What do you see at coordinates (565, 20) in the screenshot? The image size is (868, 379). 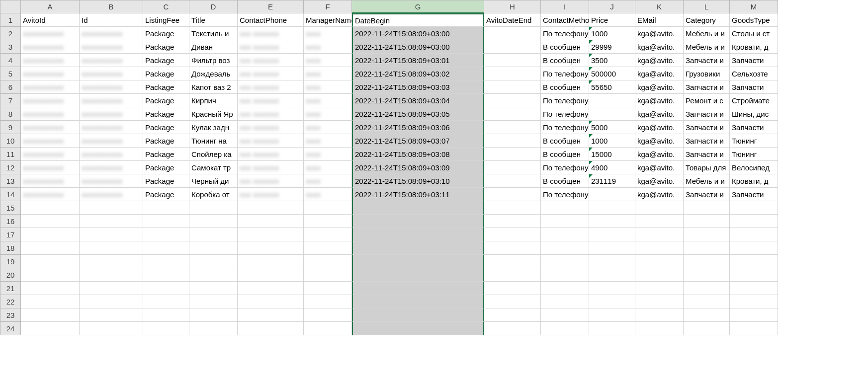 I see `cell-I1: ContactMethod` at bounding box center [565, 20].